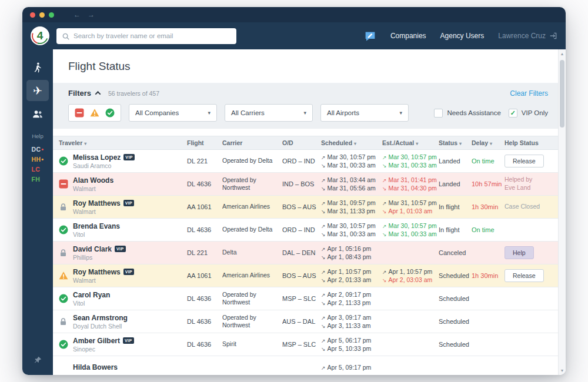 The width and height of the screenshot is (588, 382). Describe the element at coordinates (38, 67) in the screenshot. I see `sidebar-item-travelers` at that location.